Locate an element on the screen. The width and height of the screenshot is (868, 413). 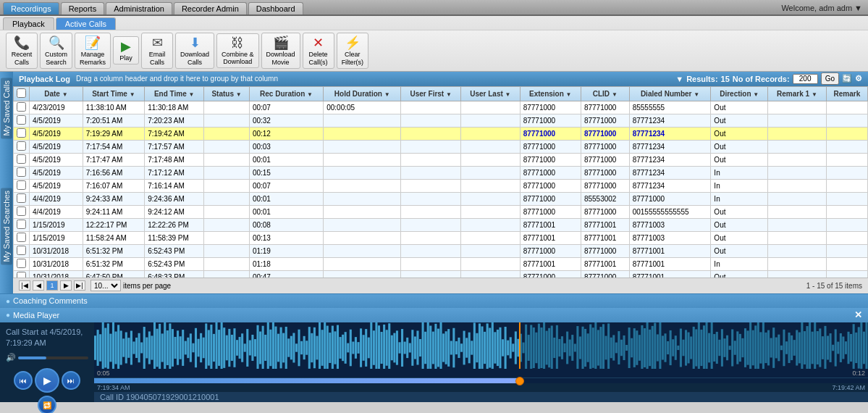
table-row: 4/5/20197:17:54 AM7:17:57 AM00:038777100… is located at coordinates (441, 146).